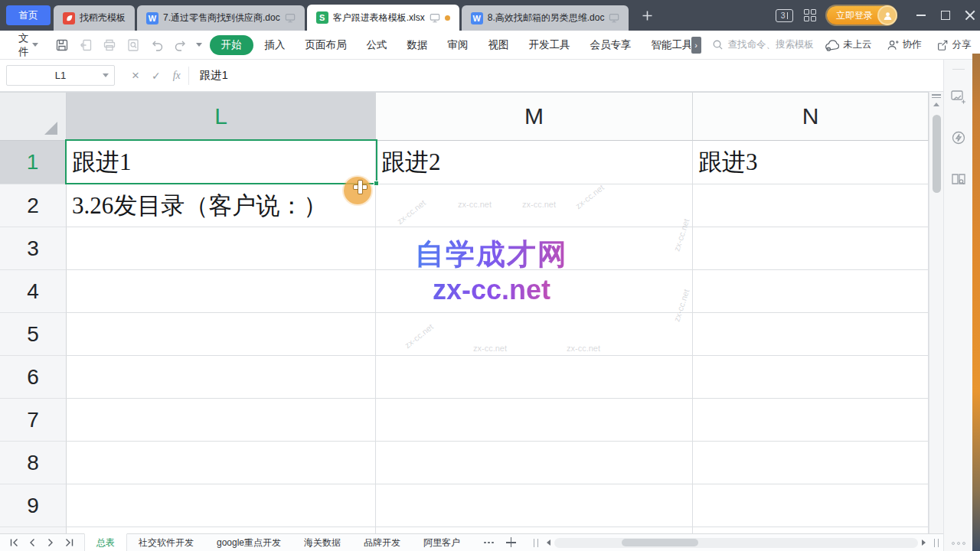  What do you see at coordinates (249, 543) in the screenshot?
I see `sheet-tab: google重点开发` at bounding box center [249, 543].